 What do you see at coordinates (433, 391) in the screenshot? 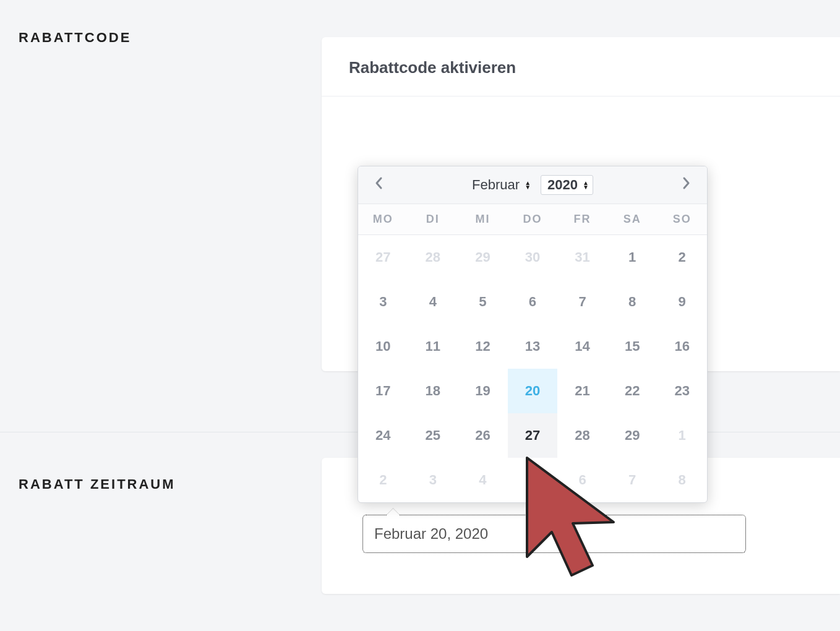
I see `calendar-day: 18` at bounding box center [433, 391].